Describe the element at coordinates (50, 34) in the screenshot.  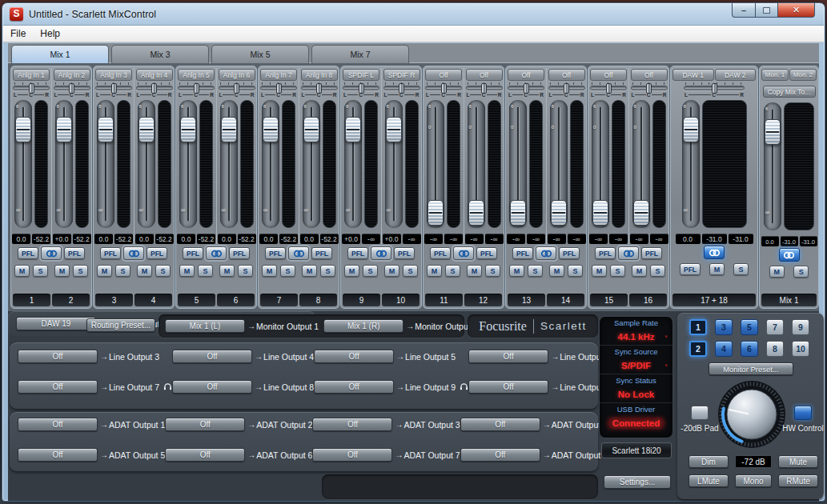
I see `menu-help: Help` at that location.